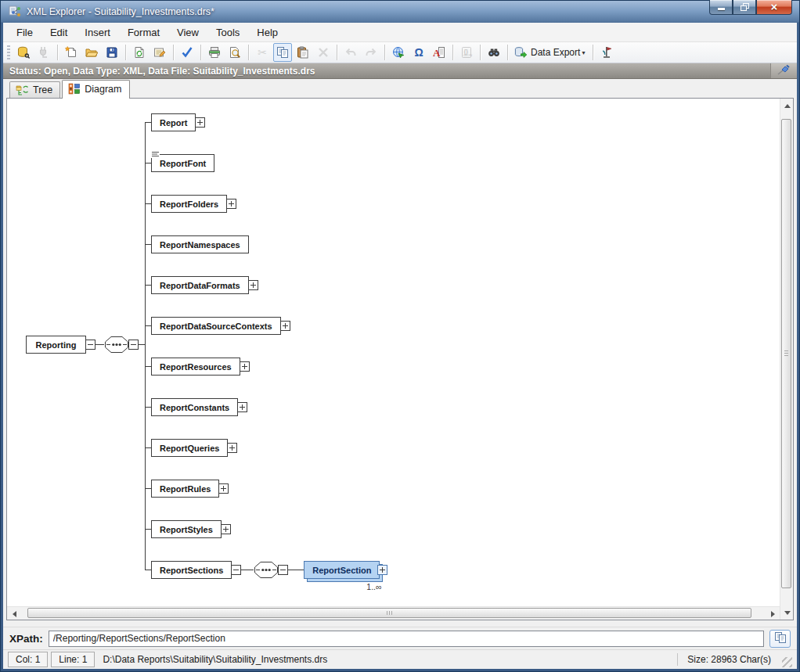  Describe the element at coordinates (399, 53) in the screenshot. I see `globe-icon` at that location.